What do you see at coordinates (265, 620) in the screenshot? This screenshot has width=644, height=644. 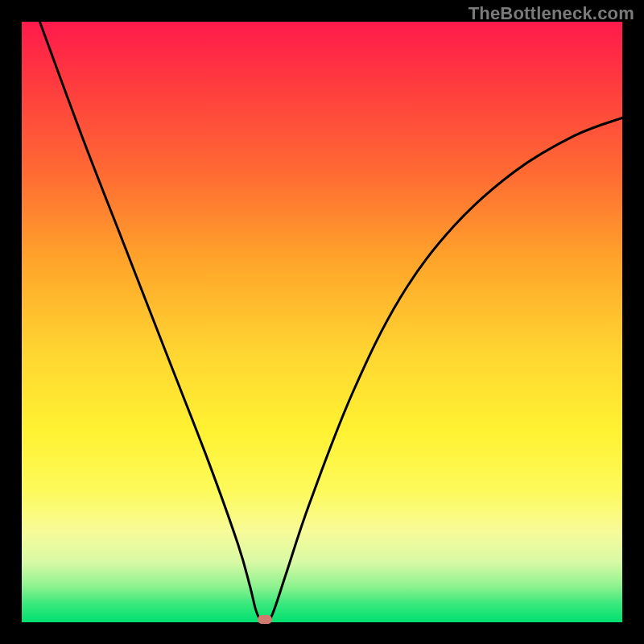 I see `optimum-marker` at bounding box center [265, 620].